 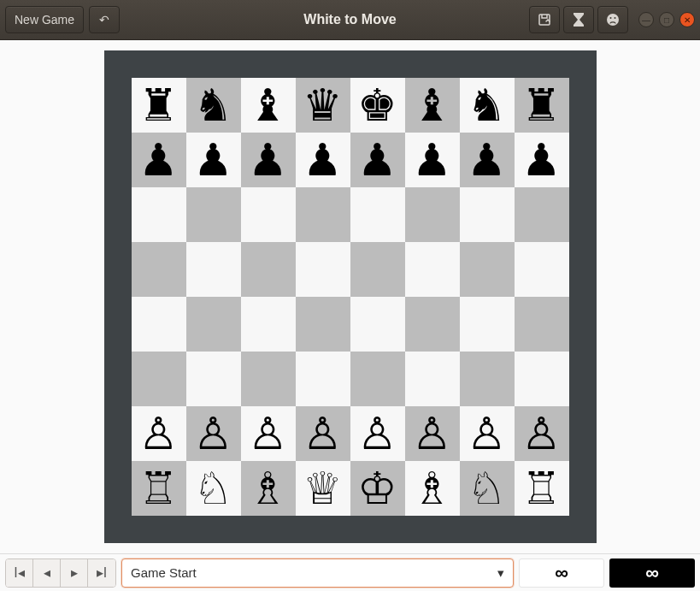 What do you see at coordinates (544, 20) in the screenshot?
I see `save-button` at bounding box center [544, 20].